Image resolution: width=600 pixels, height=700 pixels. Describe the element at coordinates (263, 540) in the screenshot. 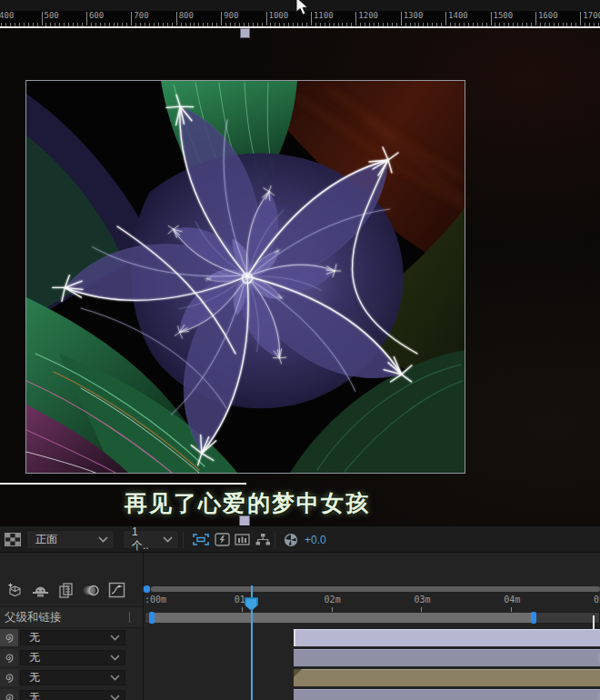

I see `composition-flowchart-button` at that location.